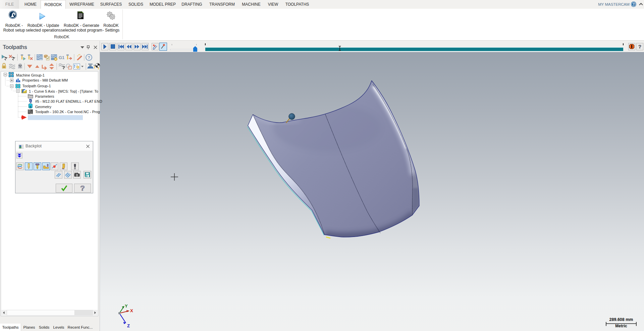 The width and height of the screenshot is (644, 331). Describe the element at coordinates (131, 311) in the screenshot. I see `svg-text: X` at that location.